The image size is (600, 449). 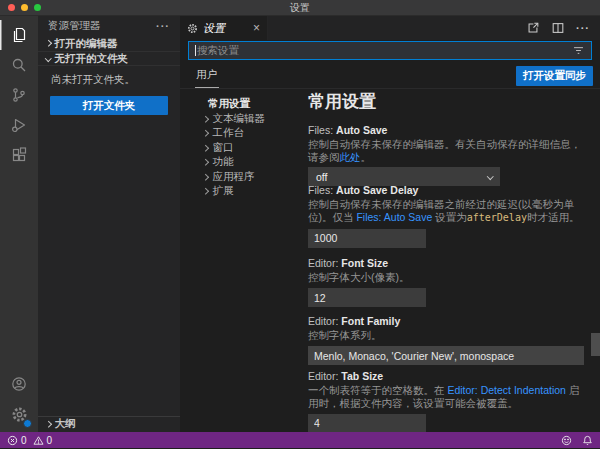 What do you see at coordinates (19, 35) in the screenshot?
I see `explorer-icon` at bounding box center [19, 35].